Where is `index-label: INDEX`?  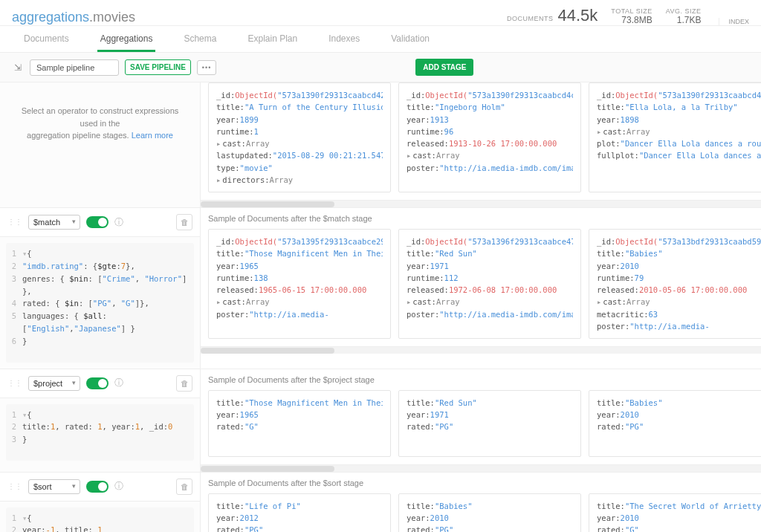
index-label: INDEX is located at coordinates (734, 22).